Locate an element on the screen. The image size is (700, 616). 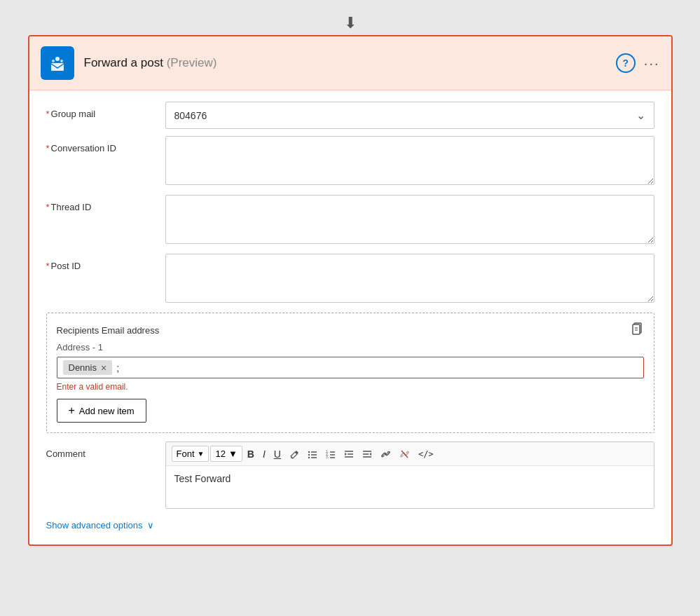
ordered-list-button: 1. 2. 3. is located at coordinates (331, 454).